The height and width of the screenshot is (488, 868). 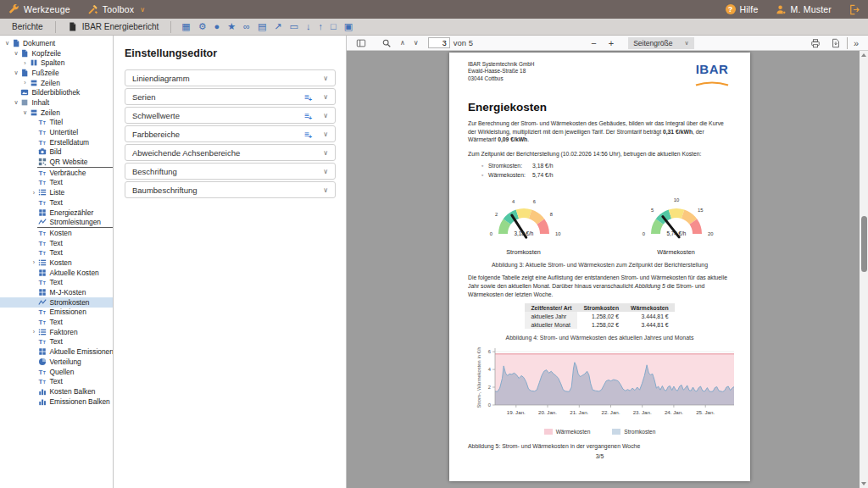 I want to click on settings-section-schwellwerte: Schwellwerte≡+∨, so click(x=231, y=115).